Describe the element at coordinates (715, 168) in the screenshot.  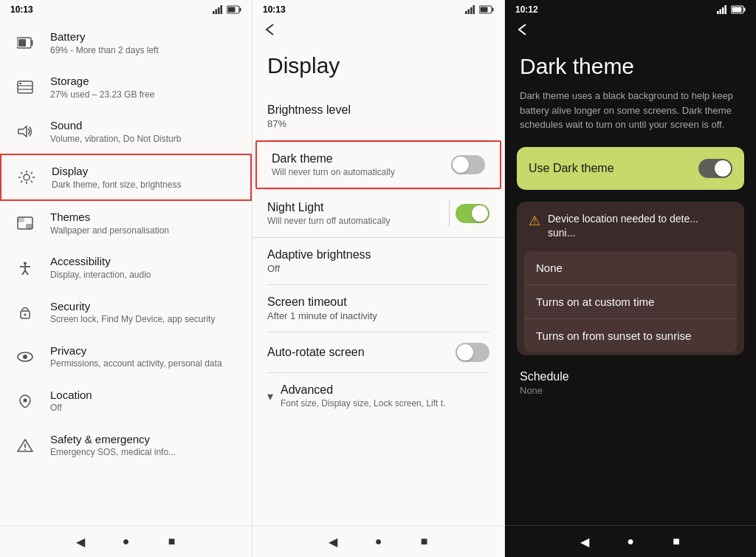
I see `use-dark-theme-toggle` at that location.